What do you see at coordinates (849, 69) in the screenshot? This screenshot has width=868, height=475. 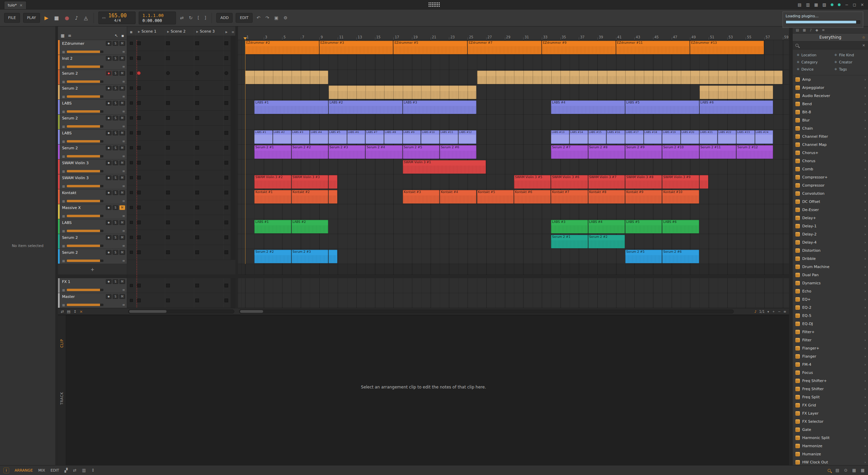 I see `filter-tags: ✻Tags` at bounding box center [849, 69].